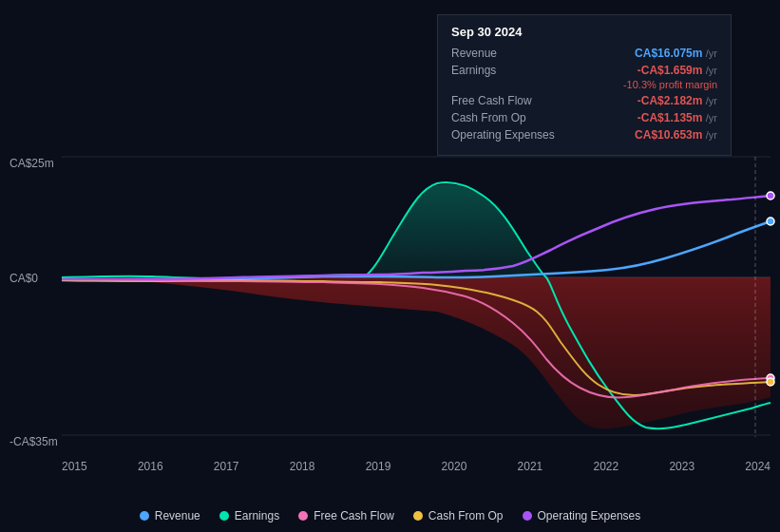  What do you see at coordinates (584, 135) in the screenshot?
I see `tooltip-row-opex: Operating Expenses CA$10.653m /yr` at bounding box center [584, 135].